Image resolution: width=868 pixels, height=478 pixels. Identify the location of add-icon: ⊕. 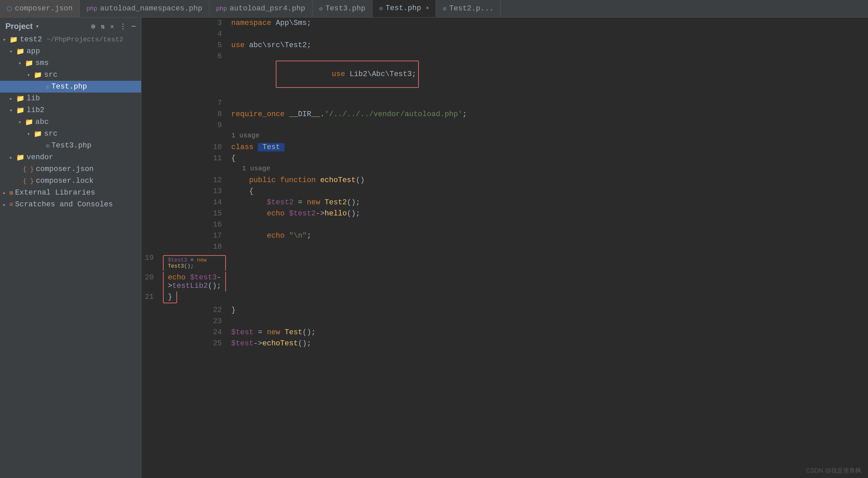
(93, 26).